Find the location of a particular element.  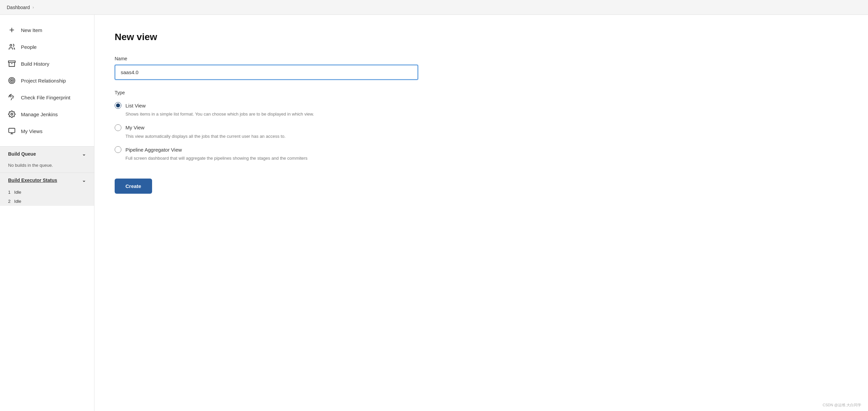

radio-option-pipeline-aggregator-view: Pipeline Aggregator View Full screen das… is located at coordinates (266, 154).